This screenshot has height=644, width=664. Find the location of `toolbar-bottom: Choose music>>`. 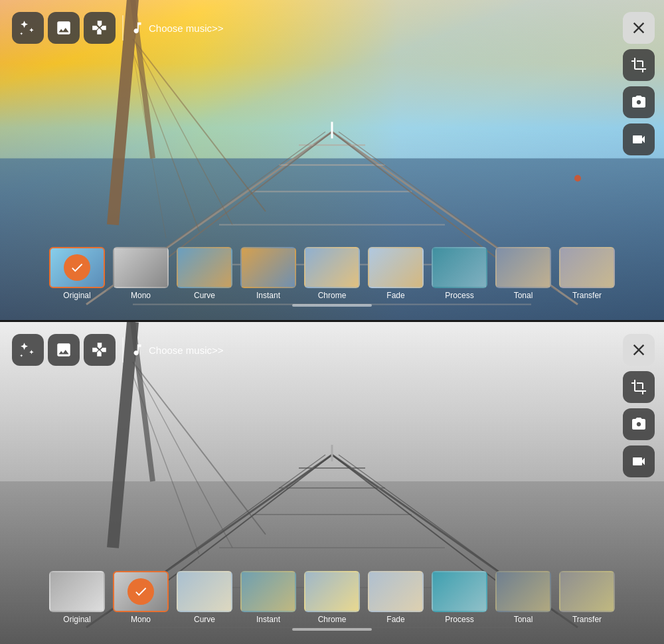

toolbar-bottom: Choose music>> is located at coordinates (118, 350).